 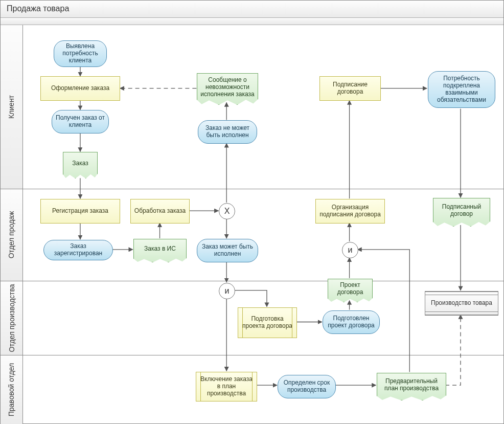 What do you see at coordinates (12, 318) in the screenshot?
I see `lane-label-production: Отдел производства` at bounding box center [12, 318].